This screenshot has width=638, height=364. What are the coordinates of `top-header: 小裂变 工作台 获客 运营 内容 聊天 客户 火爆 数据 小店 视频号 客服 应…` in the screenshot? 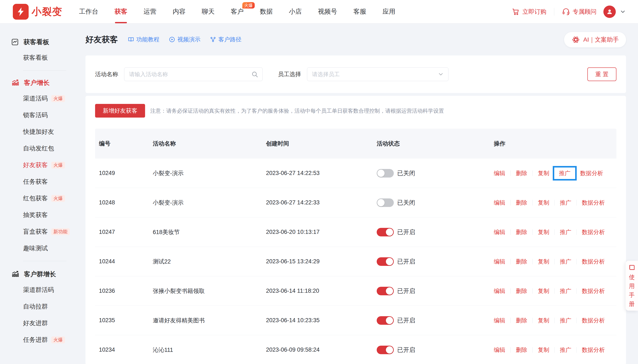 It's located at (319, 12).